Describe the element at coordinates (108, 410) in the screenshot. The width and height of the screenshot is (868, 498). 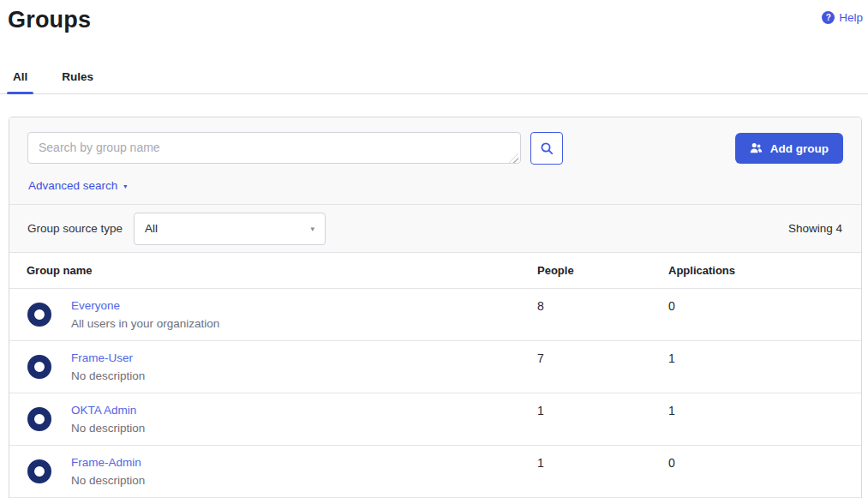
I see `group-name-link: OKTA Admin` at that location.